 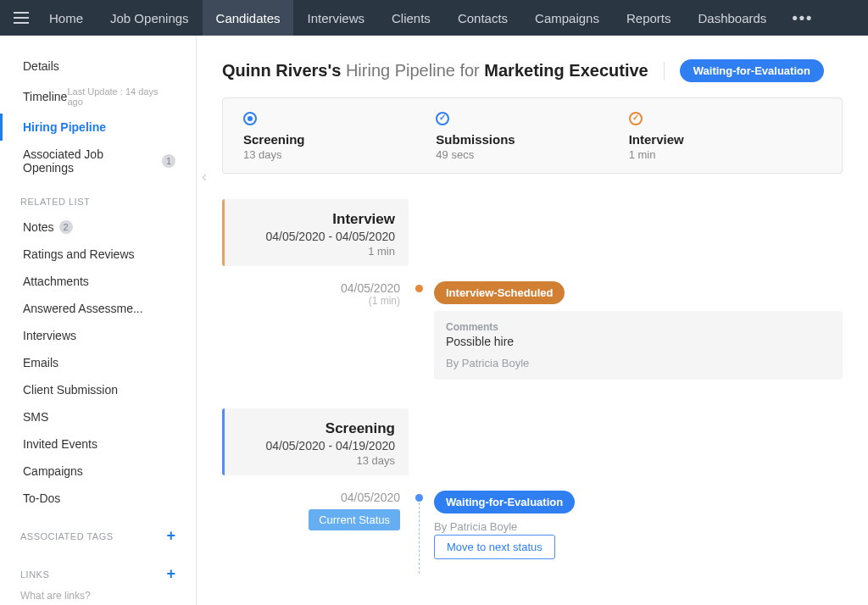 I want to click on event-range: 04/05/2020 - 04/19/2020, so click(x=317, y=446).